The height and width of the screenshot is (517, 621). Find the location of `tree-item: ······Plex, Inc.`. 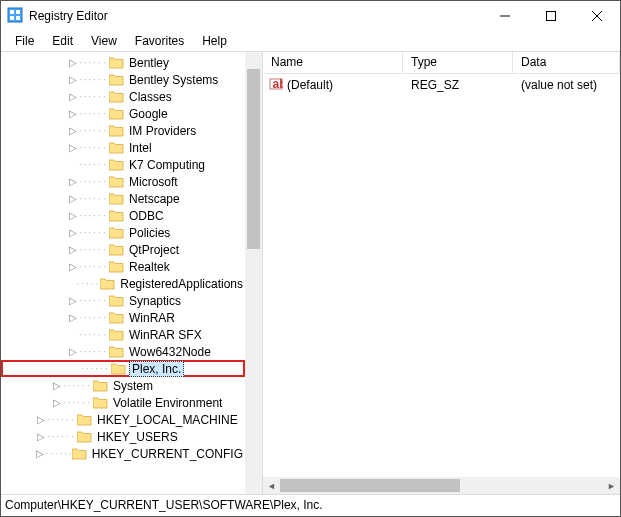

tree-item: ······Plex, Inc. is located at coordinates (123, 368).